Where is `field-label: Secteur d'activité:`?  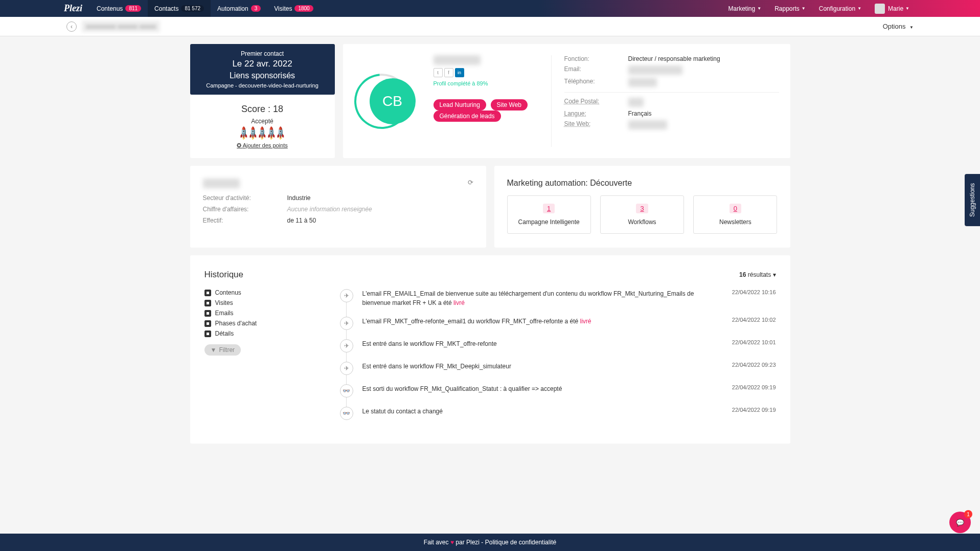 field-label: Secteur d'activité: is located at coordinates (245, 198).